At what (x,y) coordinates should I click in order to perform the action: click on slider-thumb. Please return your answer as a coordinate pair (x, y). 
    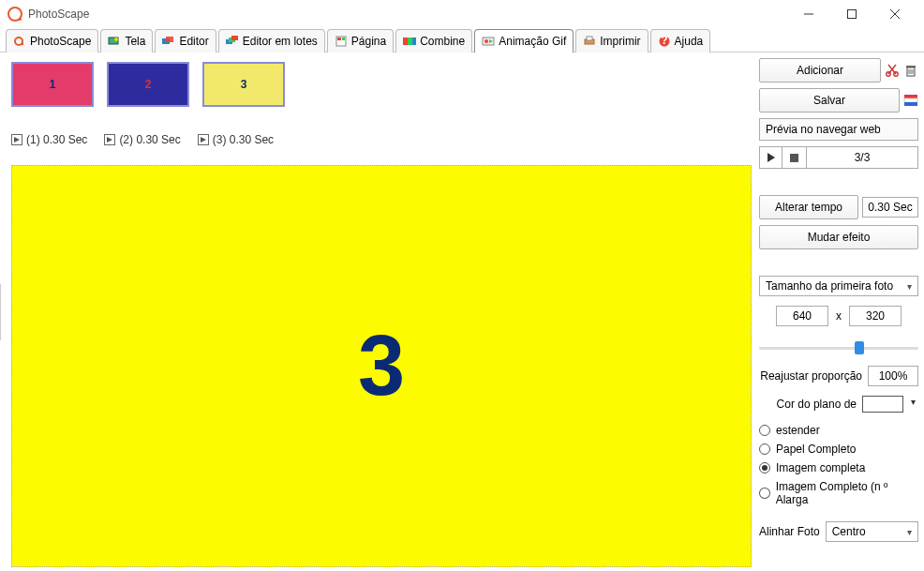
    Looking at the image, I should click on (859, 348).